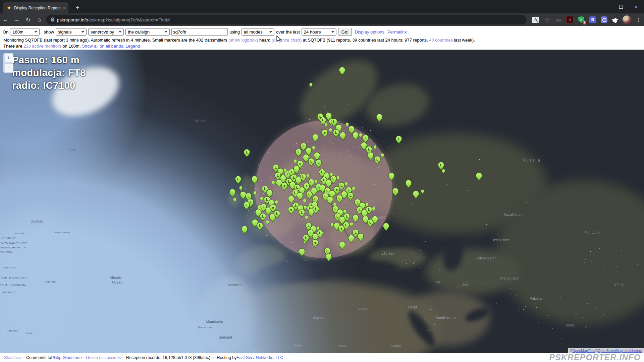 The height and width of the screenshot is (362, 644). Describe the element at coordinates (627, 20) in the screenshot. I see `profile-avatar` at that location.